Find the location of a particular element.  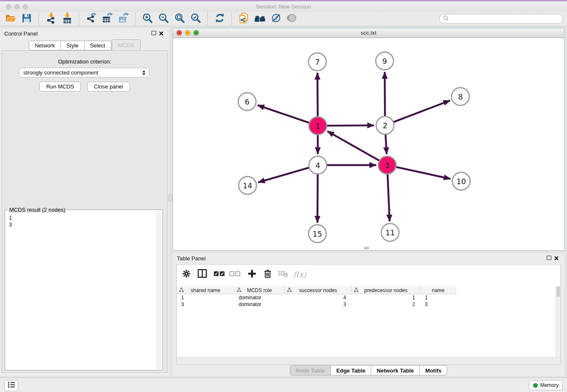

table-tab-network-table: Network Table is located at coordinates (395, 370).